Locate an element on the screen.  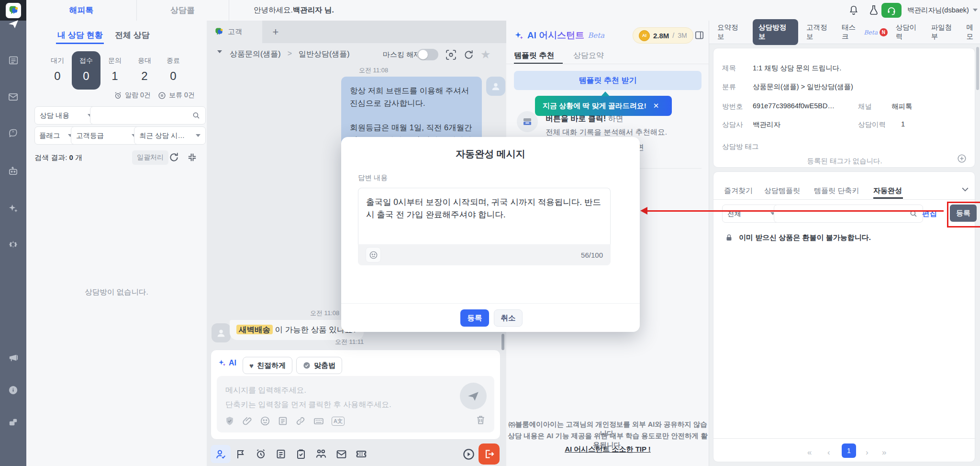
task-clipboard-icon is located at coordinates (301, 454).